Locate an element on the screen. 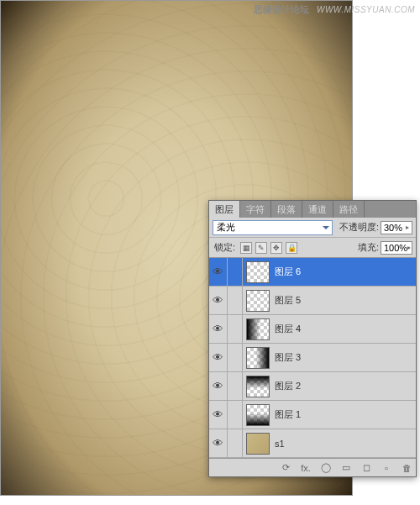  blend-mode-value: 柔光 is located at coordinates (226, 227).